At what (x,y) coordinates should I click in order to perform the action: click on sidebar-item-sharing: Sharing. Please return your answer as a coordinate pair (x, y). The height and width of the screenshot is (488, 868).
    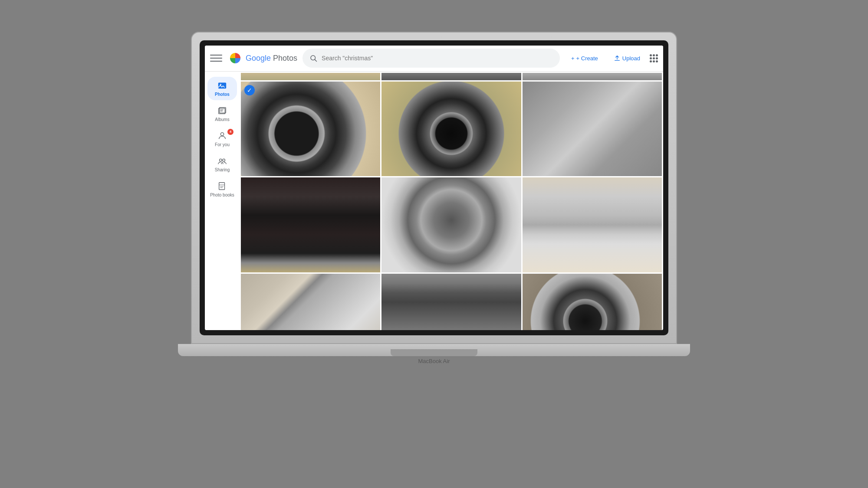
    Looking at the image, I should click on (222, 164).